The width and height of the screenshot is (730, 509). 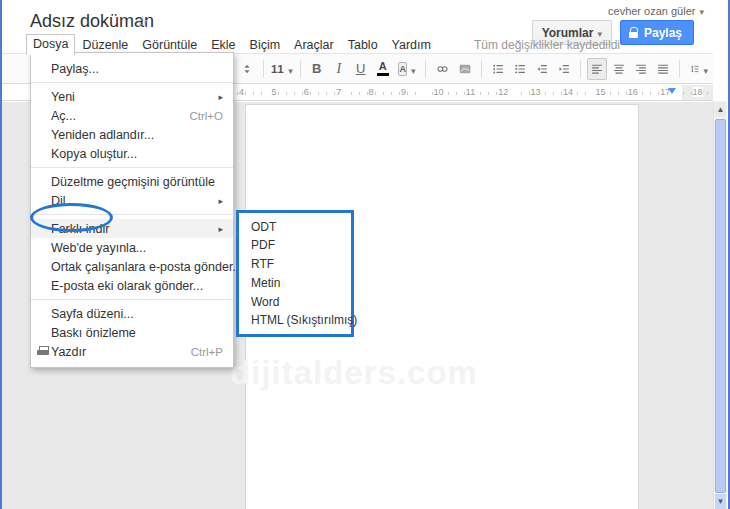 I want to click on ruler-number: 12, so click(x=503, y=92).